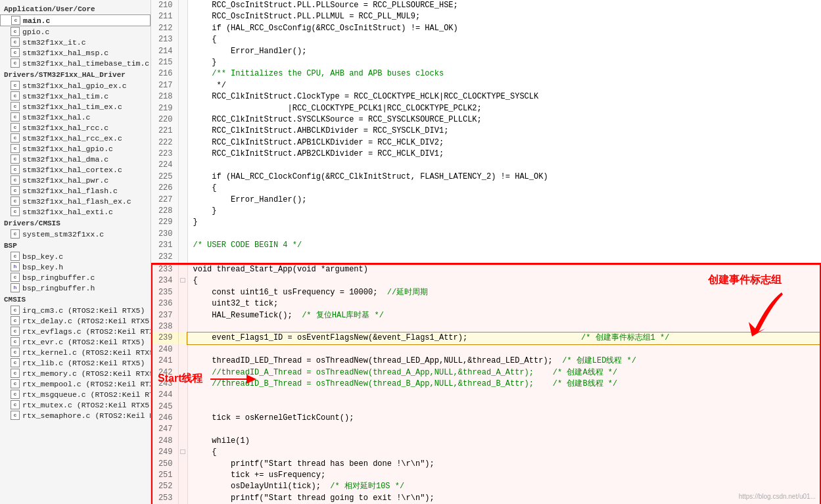 The height and width of the screenshot is (504, 821). Describe the element at coordinates (75, 138) in the screenshot. I see `sidebar-item: cstm32f1xx_hal_rcc_ex.c` at that location.